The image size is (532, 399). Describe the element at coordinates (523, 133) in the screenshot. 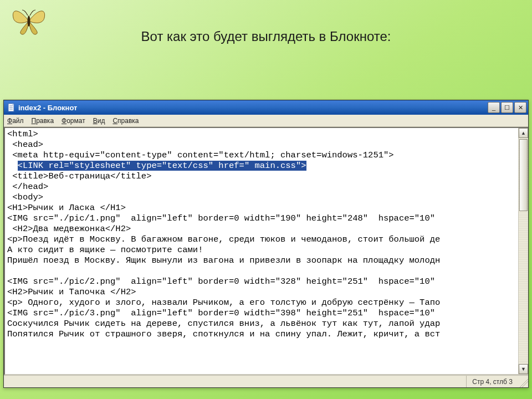

I see `arrow-up-icon: ▲` at that location.